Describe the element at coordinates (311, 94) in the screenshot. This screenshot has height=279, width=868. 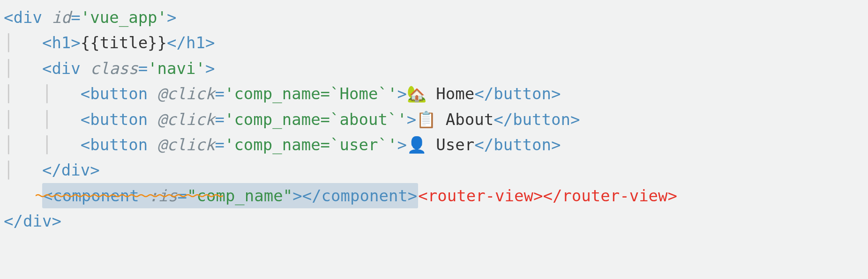
I see `attr-value: 'comp_name=`Home`'` at that location.